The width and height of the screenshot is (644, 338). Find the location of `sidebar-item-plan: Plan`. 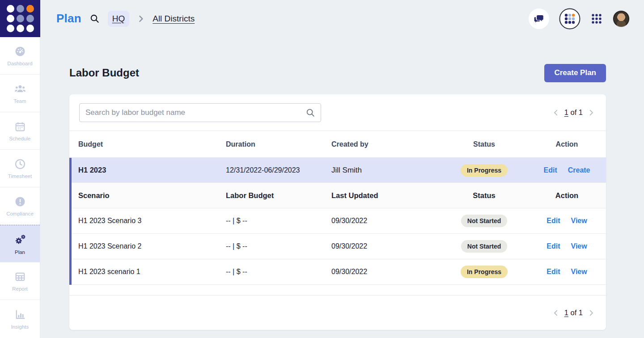

sidebar-item-plan: Plan is located at coordinates (20, 244).